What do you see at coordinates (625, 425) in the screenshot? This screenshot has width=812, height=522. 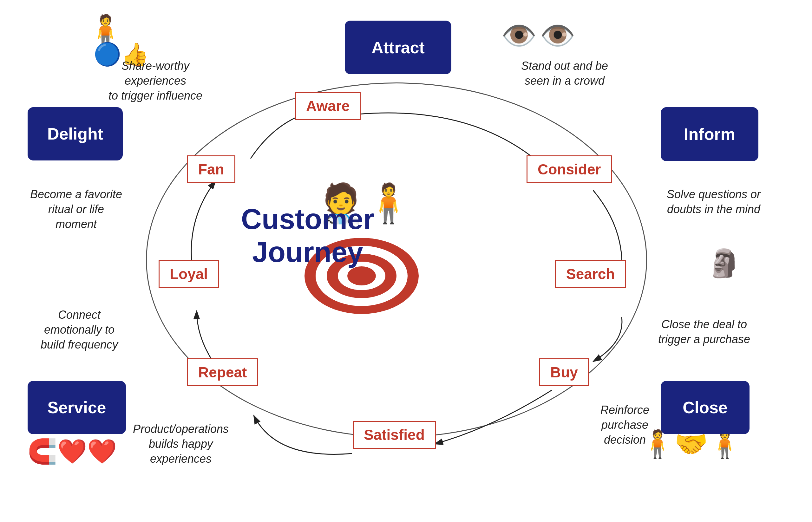 I see `desc-reinforce: Reinforcepurchasedecision` at bounding box center [625, 425].